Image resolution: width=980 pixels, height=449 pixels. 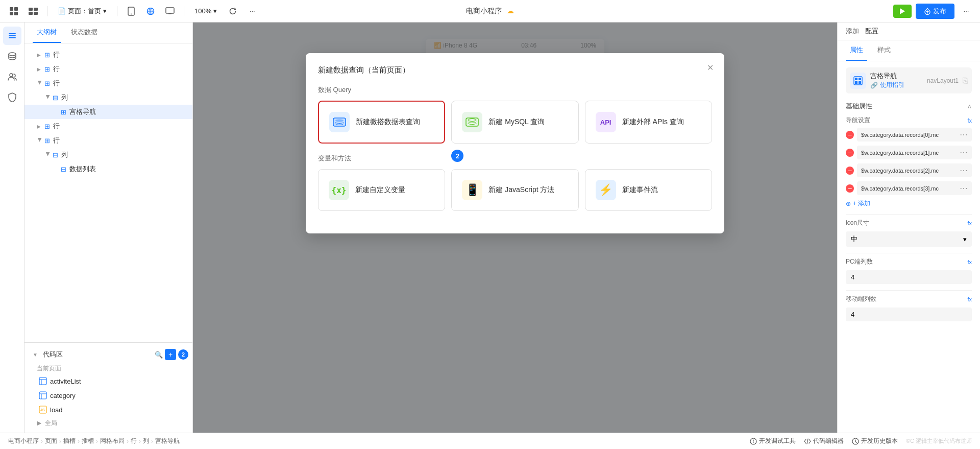 I want to click on right-tab-config: 配置, so click(x=872, y=31).